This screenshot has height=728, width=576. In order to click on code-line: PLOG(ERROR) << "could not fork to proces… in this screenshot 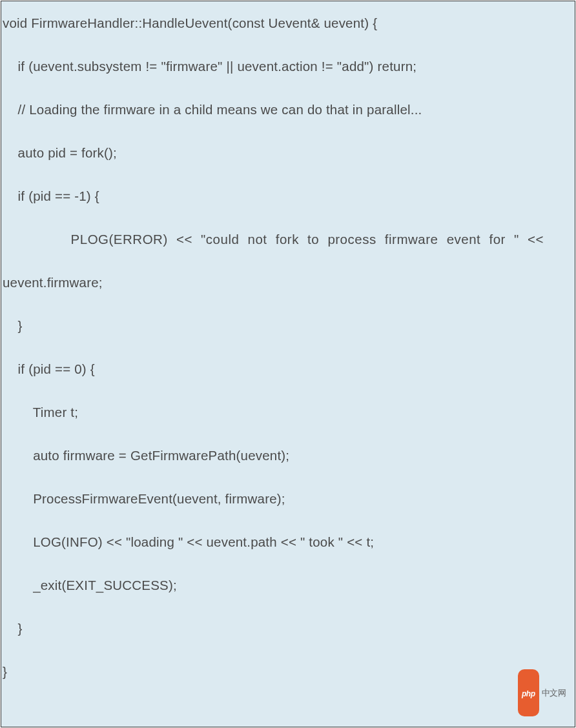, I will do `click(289, 239)`.